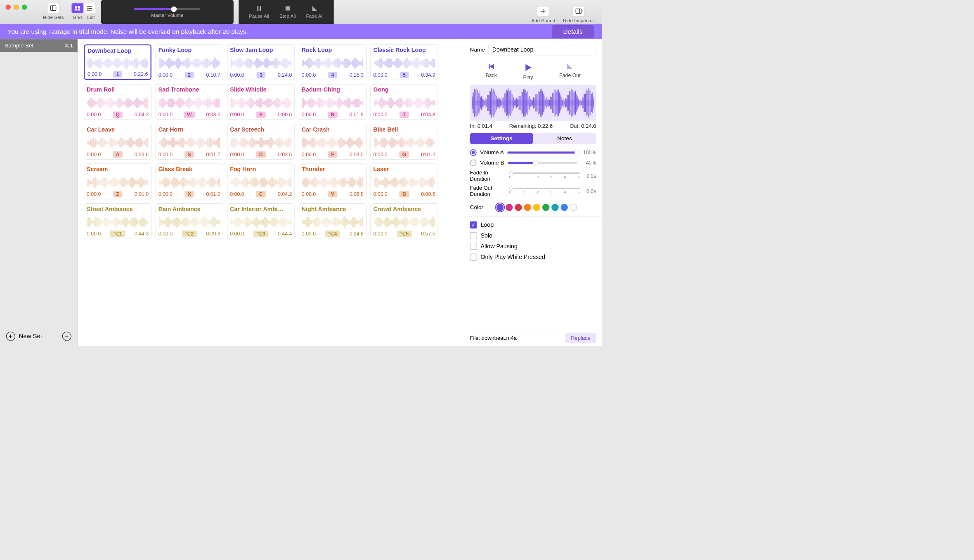  Describe the element at coordinates (542, 49) in the screenshot. I see `name-input` at that location.